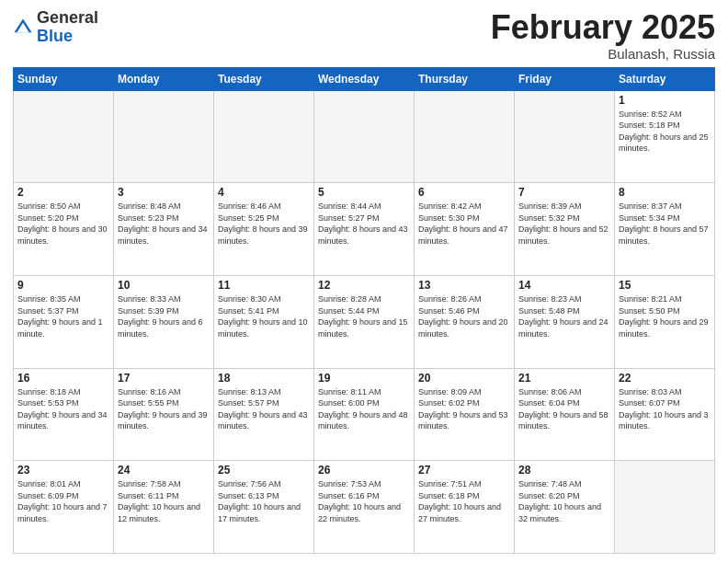 The height and width of the screenshot is (563, 728). I want to click on day-info: Sunrise: 8:50 AM Sunset: 5:20 PM Dayligh…, so click(63, 224).